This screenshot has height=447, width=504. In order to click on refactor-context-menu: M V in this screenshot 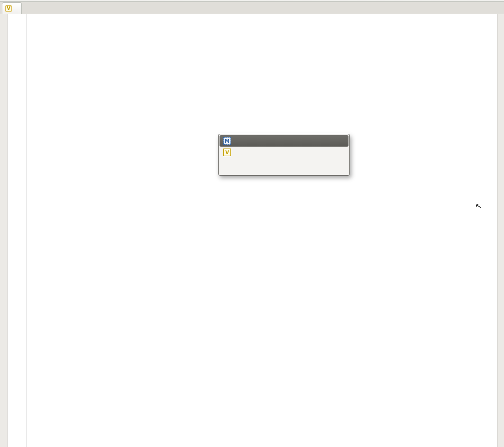, I will do `click(284, 155)`.